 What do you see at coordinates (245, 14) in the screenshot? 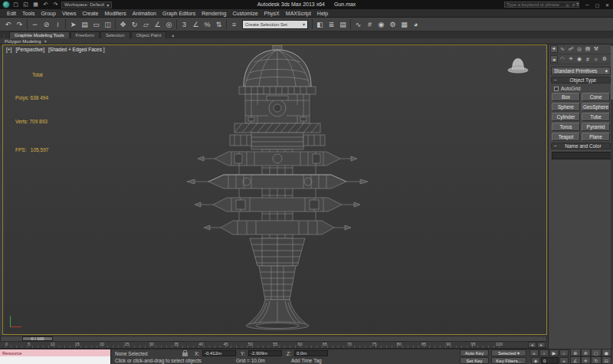
I see `menu-customize: Customize` at bounding box center [245, 14].